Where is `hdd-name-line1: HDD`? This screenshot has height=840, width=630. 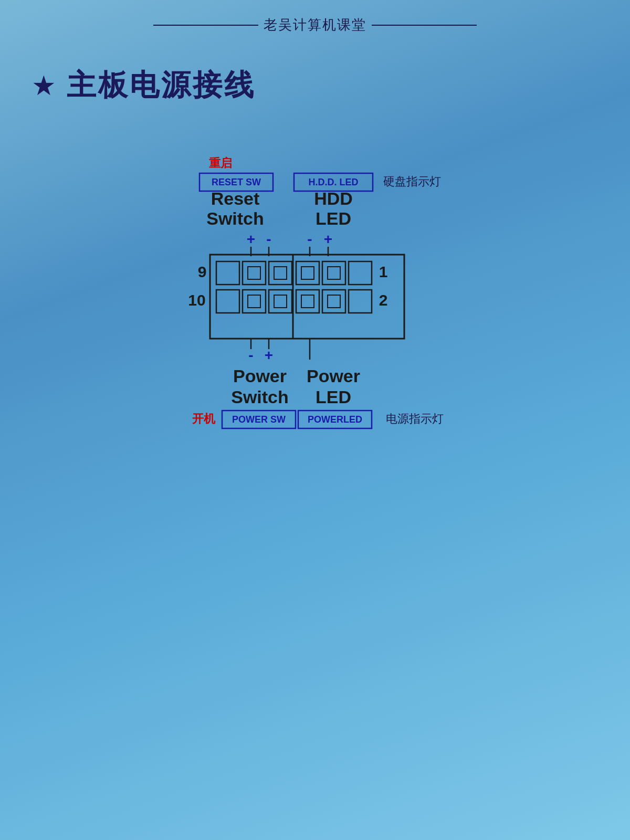
hdd-name-line1: HDD is located at coordinates (333, 198).